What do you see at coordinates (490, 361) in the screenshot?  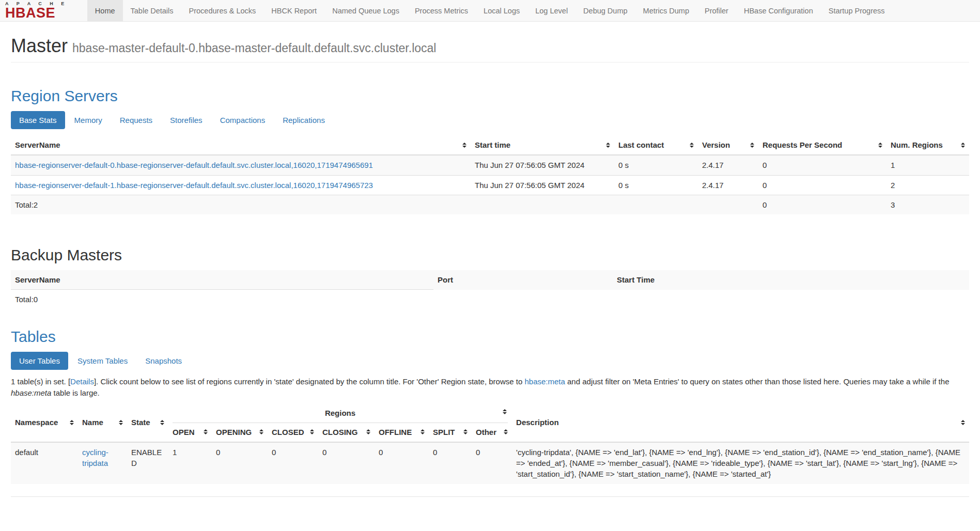 I see `tables-tabs: User Tables System Tables Snapshots` at bounding box center [490, 361].